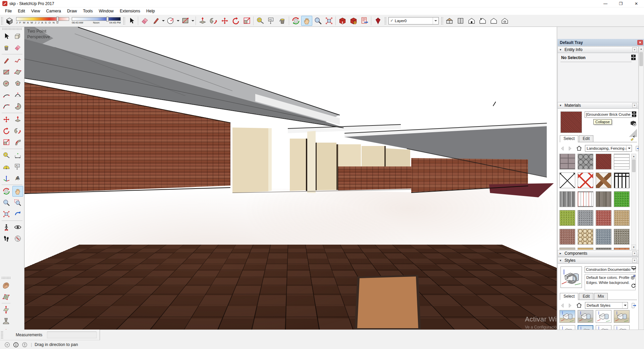  I want to click on view-right-icon, so click(482, 21).